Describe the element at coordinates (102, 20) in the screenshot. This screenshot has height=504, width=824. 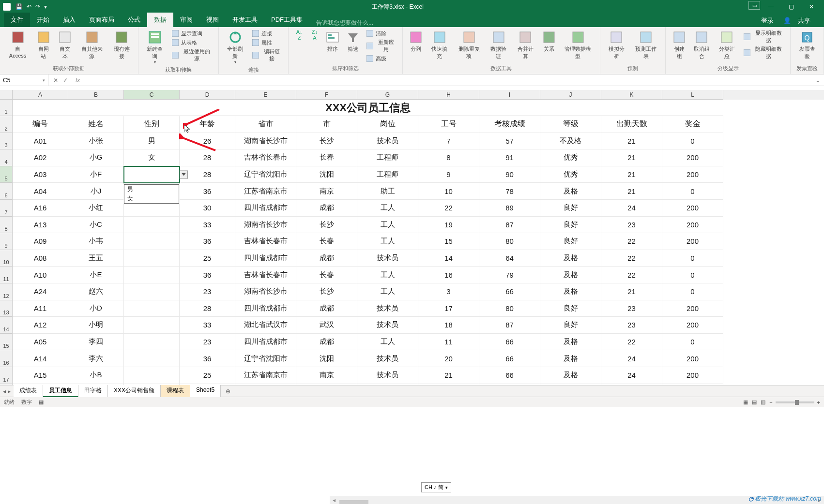
I see `ribbon-tab: 页面布局` at that location.